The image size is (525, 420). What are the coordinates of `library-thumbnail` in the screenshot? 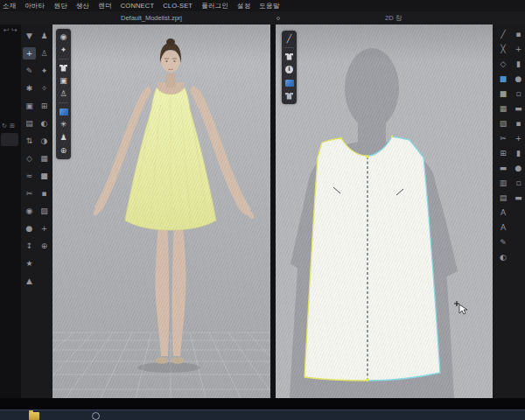 It's located at (10, 140).